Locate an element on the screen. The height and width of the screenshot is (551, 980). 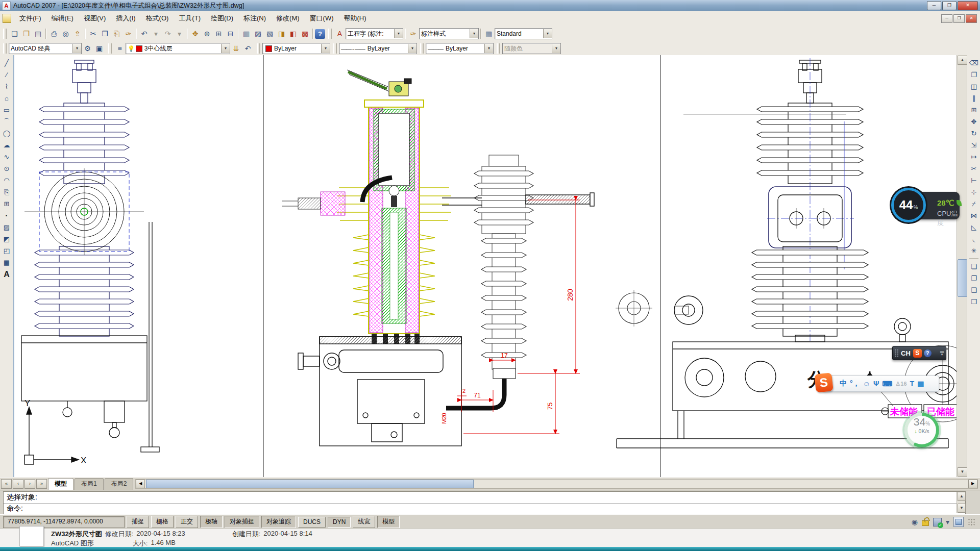
vertical-scroll-thumb is located at coordinates (963, 278).